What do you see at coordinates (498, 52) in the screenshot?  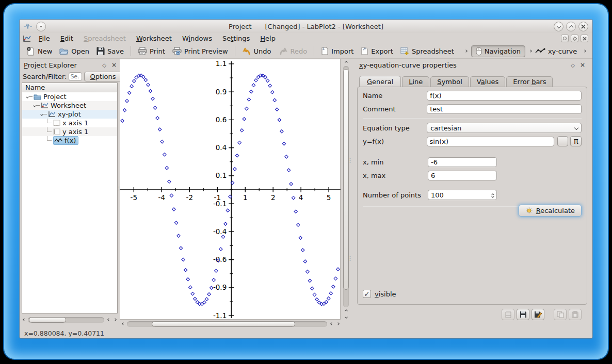 I see `navigation-button: Navigation` at bounding box center [498, 52].